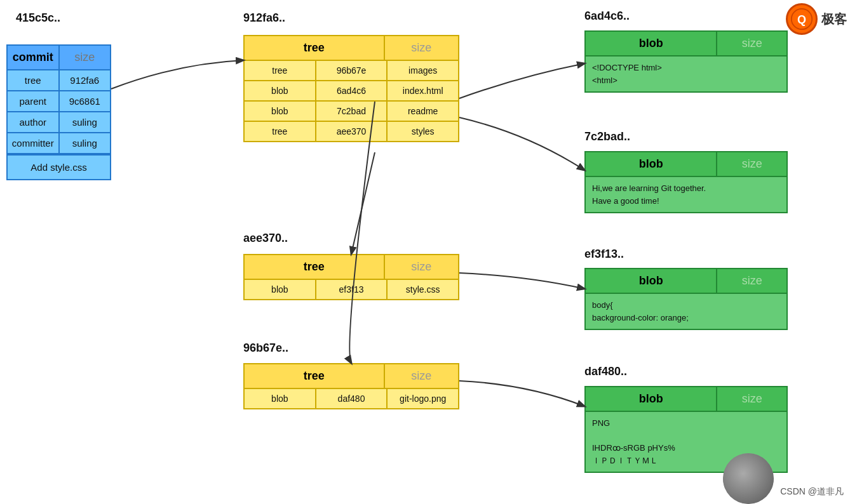  I want to click on commit-row-2-val: suling, so click(85, 122).